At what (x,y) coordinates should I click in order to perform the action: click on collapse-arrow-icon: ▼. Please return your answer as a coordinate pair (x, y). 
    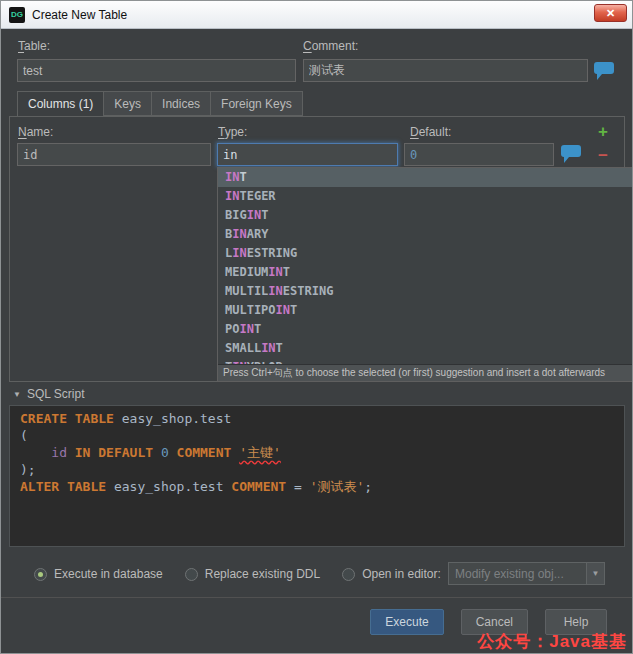
    Looking at the image, I should click on (17, 394).